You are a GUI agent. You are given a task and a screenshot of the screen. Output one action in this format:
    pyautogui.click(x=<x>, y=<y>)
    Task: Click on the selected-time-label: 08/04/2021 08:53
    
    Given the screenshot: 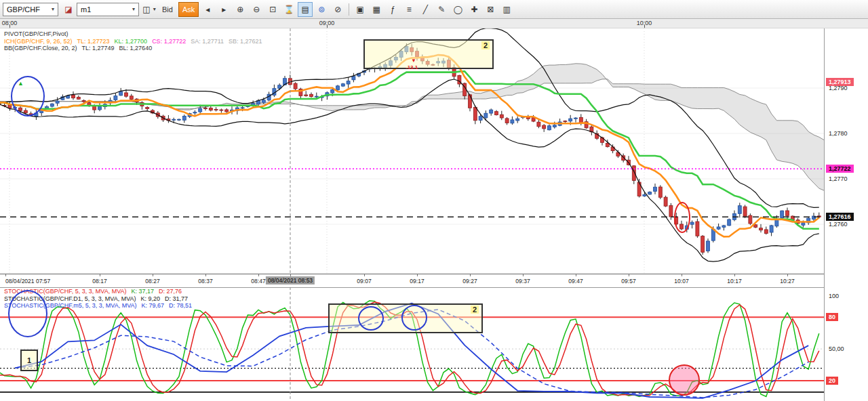 What is the action you would take?
    pyautogui.click(x=290, y=280)
    